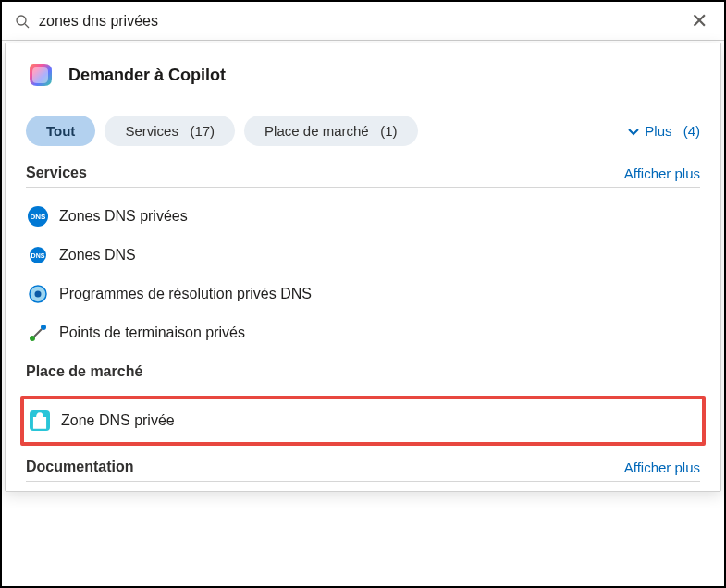  Describe the element at coordinates (363, 21) in the screenshot. I see `search-bar: ✕` at that location.